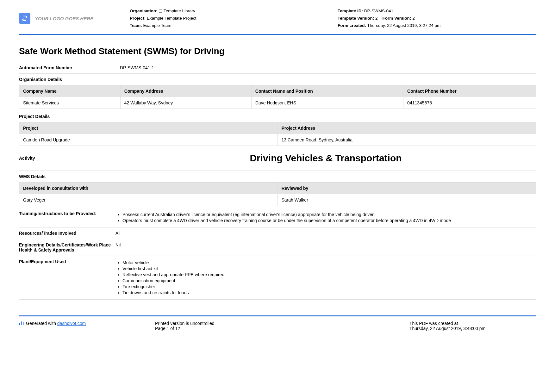 The height and width of the screenshot is (392, 555). Describe the element at coordinates (229, 18) in the screenshot. I see `header-meta-left: Organisation: Template Library Project: …` at that location.